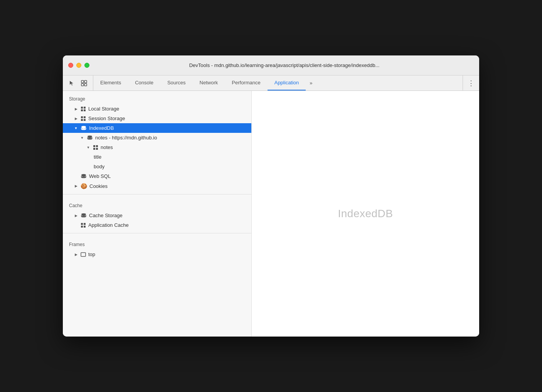 This screenshot has width=542, height=392. Describe the element at coordinates (157, 225) in the screenshot. I see `sidebar-item-app-cache: Application Cache` at that location.